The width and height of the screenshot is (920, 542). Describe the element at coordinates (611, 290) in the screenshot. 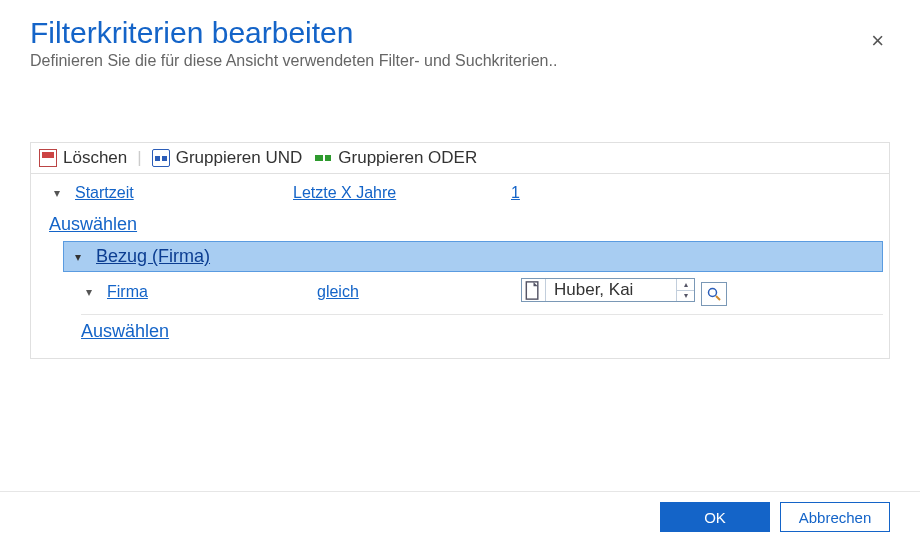

I see `value-text: Huber, Kai` at that location.